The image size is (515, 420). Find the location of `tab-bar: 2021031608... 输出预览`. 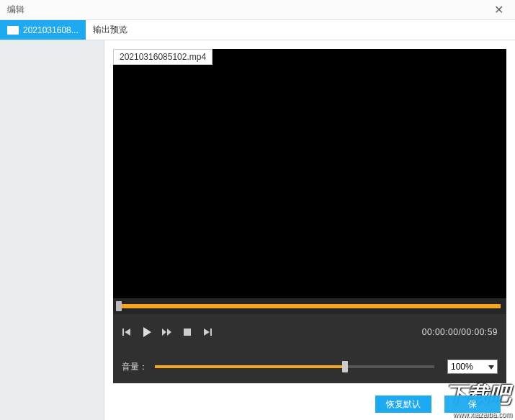

tab-bar: 2021031608... 输出预览 is located at coordinates (258, 30).